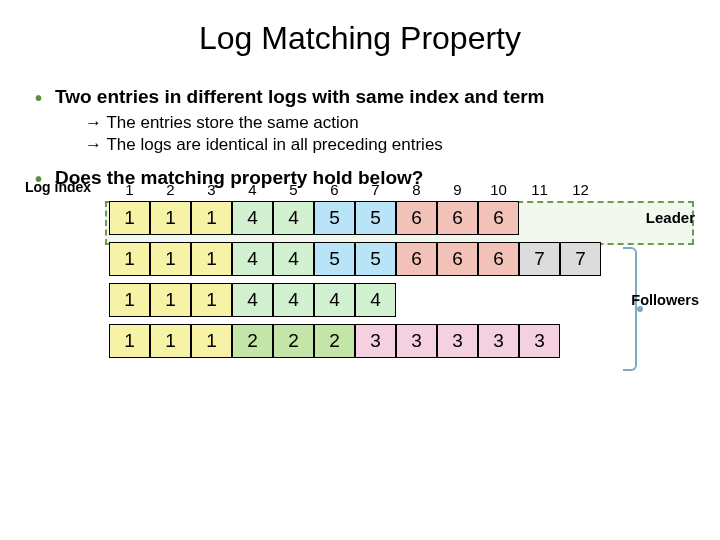  Describe the element at coordinates (402, 218) in the screenshot. I see `leader-row: 1114455666` at that location.